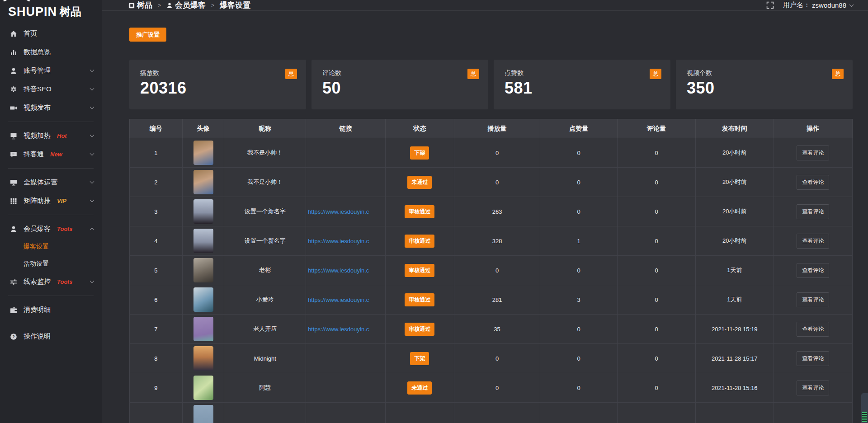 The width and height of the screenshot is (868, 423). Describe the element at coordinates (51, 89) in the screenshot. I see `sidebar-item-douyin-seo: 抖音SEO` at that location.